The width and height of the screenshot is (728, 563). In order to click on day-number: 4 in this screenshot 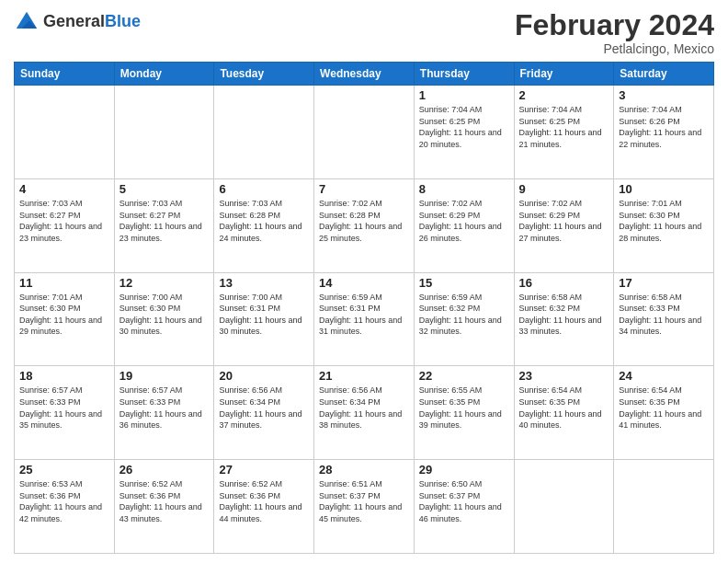, I will do `click(64, 190)`.